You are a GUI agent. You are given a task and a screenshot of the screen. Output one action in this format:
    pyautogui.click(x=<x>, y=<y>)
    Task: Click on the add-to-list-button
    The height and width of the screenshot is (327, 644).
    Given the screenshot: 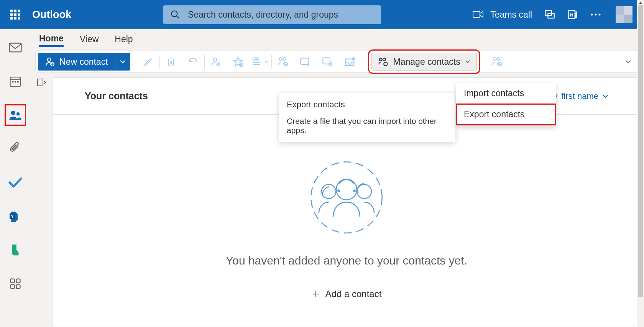 What is the action you would take?
    pyautogui.click(x=260, y=62)
    